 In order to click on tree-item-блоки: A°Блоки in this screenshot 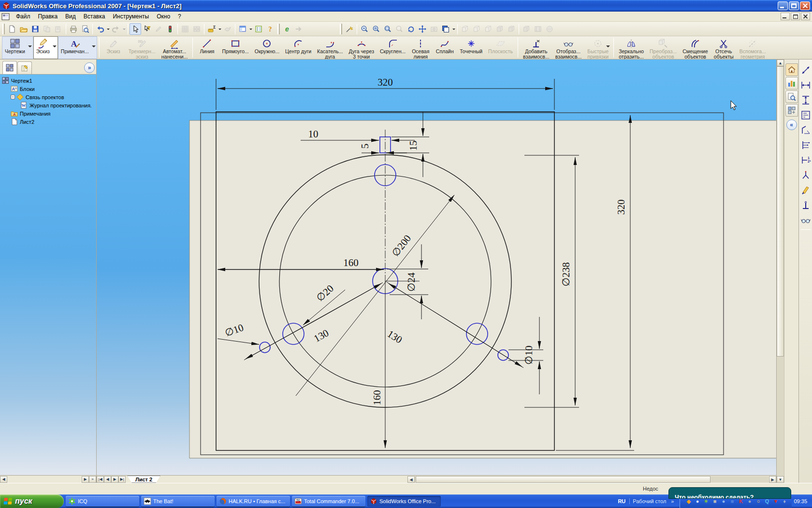, I will do `click(48, 89)`.